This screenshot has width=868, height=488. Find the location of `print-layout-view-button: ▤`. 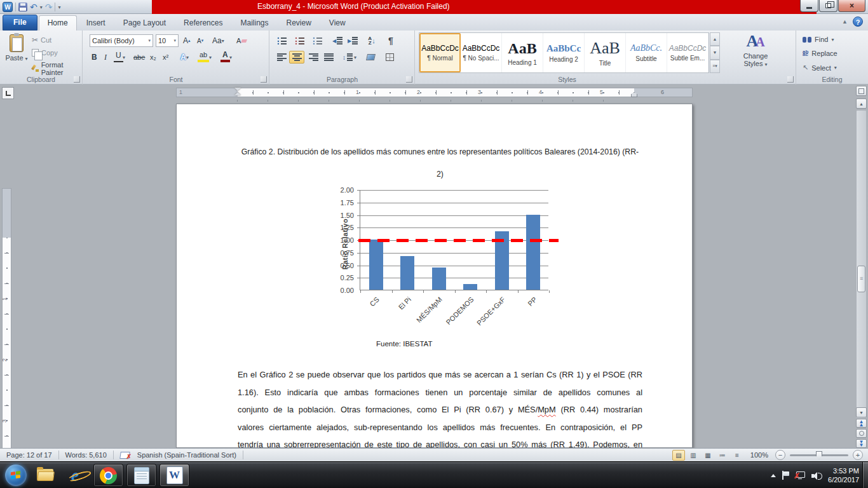

print-layout-view-button: ▤ is located at coordinates (679, 455).